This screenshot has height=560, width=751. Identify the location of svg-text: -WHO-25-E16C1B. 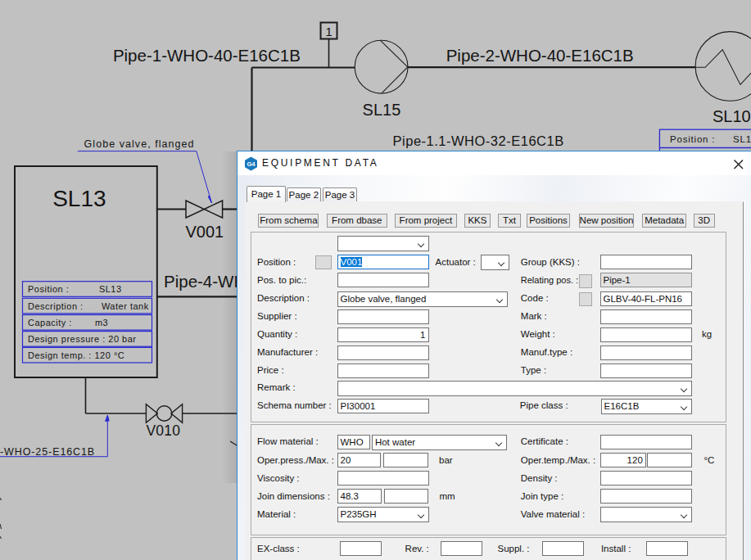
(48, 452).